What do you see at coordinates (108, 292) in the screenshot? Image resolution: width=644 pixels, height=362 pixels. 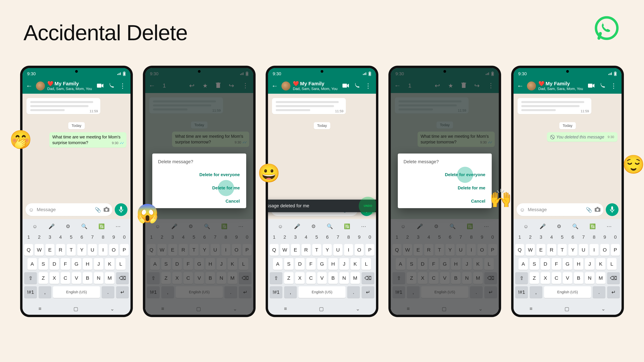 I see `key-period: .` at bounding box center [108, 292].